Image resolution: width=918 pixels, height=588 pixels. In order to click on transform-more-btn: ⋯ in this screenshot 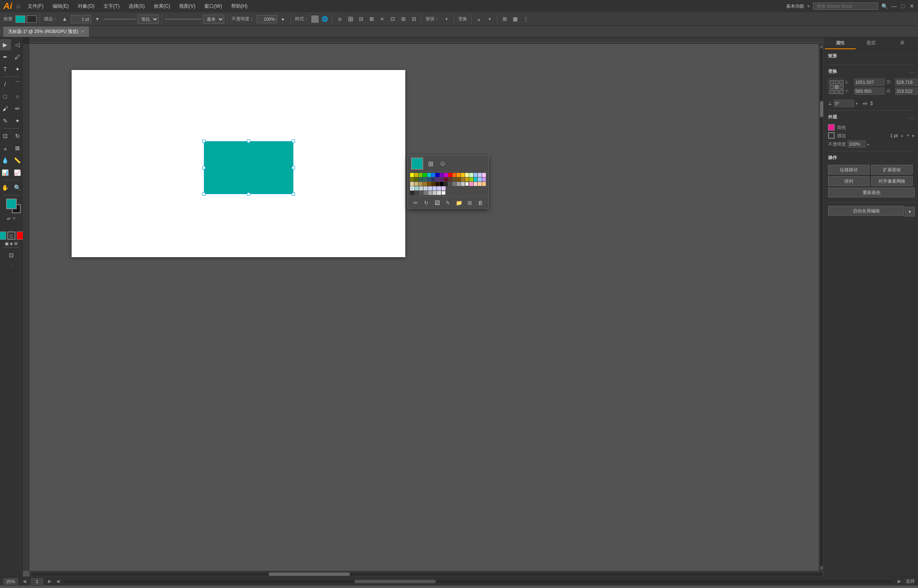, I will do `click(912, 73)`.